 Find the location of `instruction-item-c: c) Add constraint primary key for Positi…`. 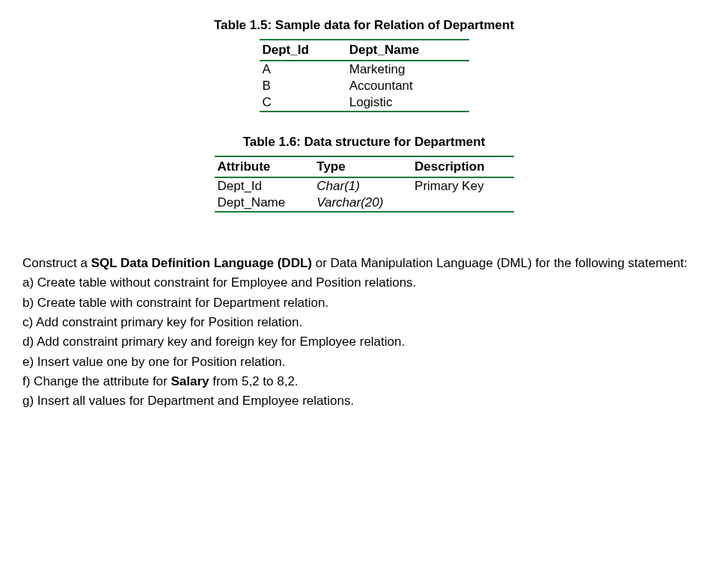

instruction-item-c: c) Add constraint primary key for Positi… is located at coordinates (364, 323).